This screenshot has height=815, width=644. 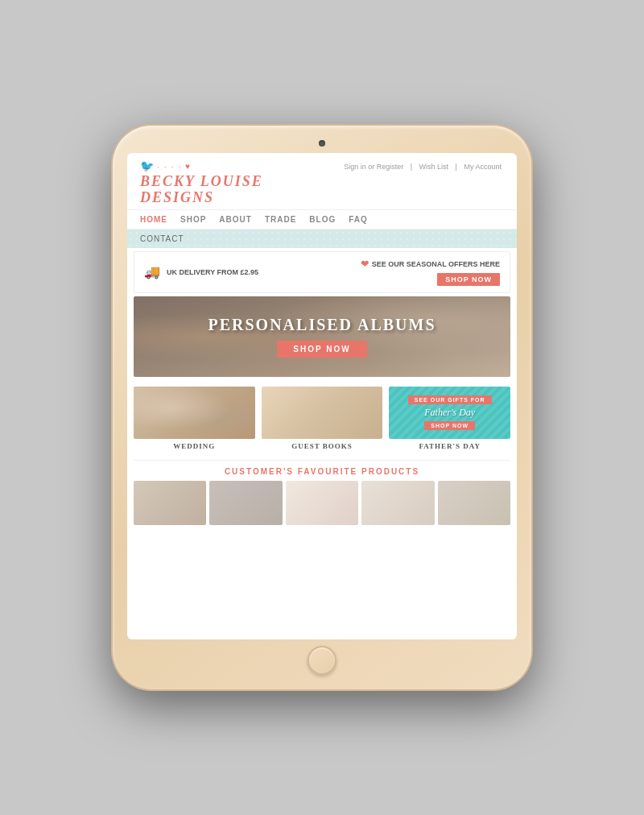 What do you see at coordinates (154, 219) in the screenshot?
I see `nav-item-home: HOME` at bounding box center [154, 219].